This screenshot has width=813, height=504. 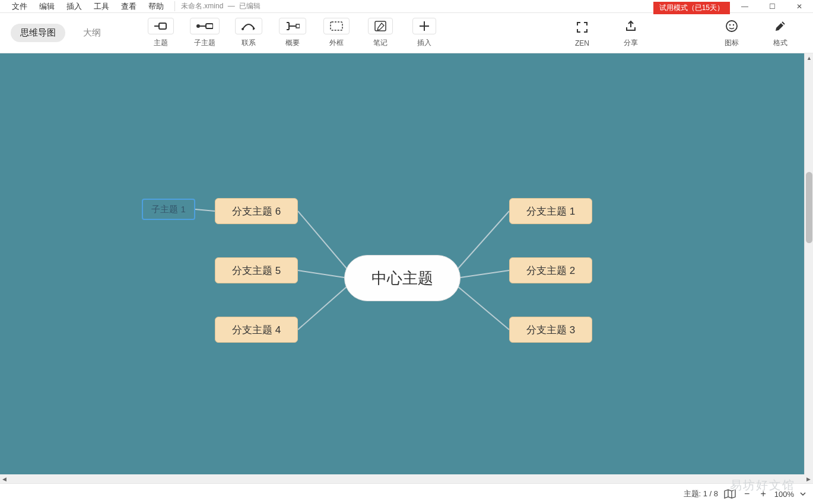 I want to click on note-icon, so click(x=380, y=26).